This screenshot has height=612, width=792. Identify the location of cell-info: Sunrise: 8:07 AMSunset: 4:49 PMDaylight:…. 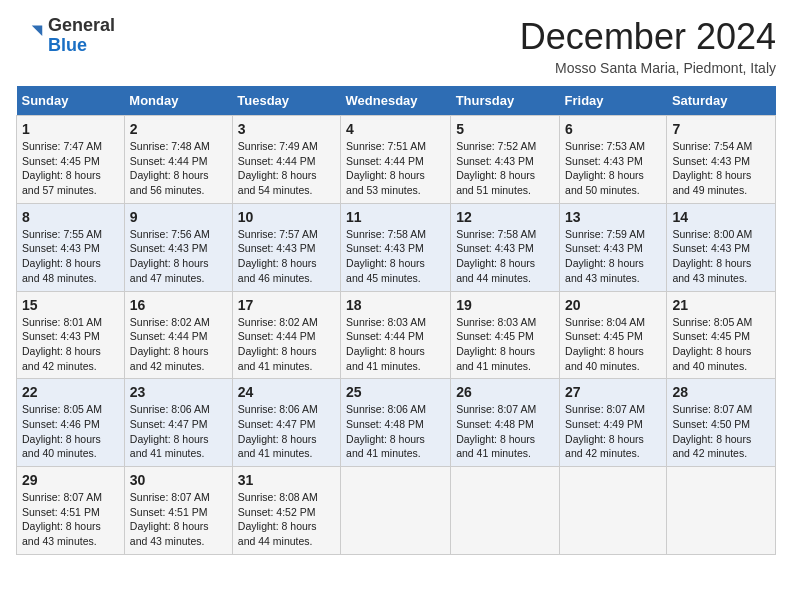
(605, 431).